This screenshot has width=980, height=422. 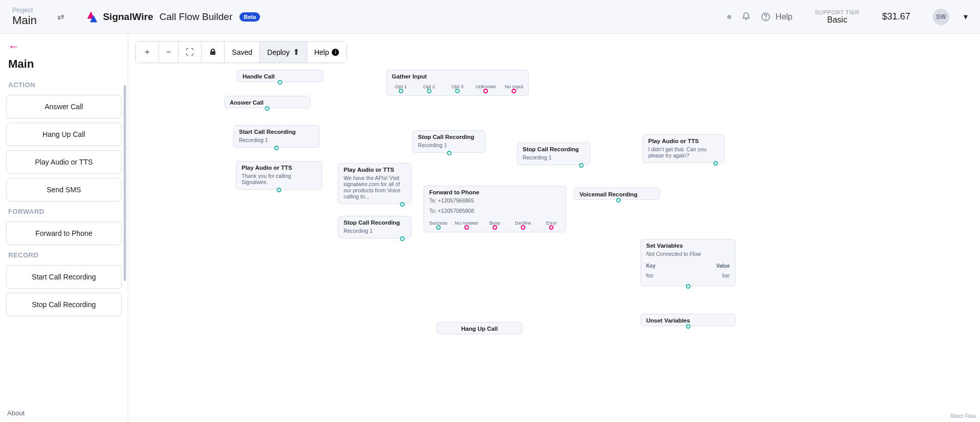 I want to click on palette-stop-recording: Stop Call Recording, so click(x=64, y=305).